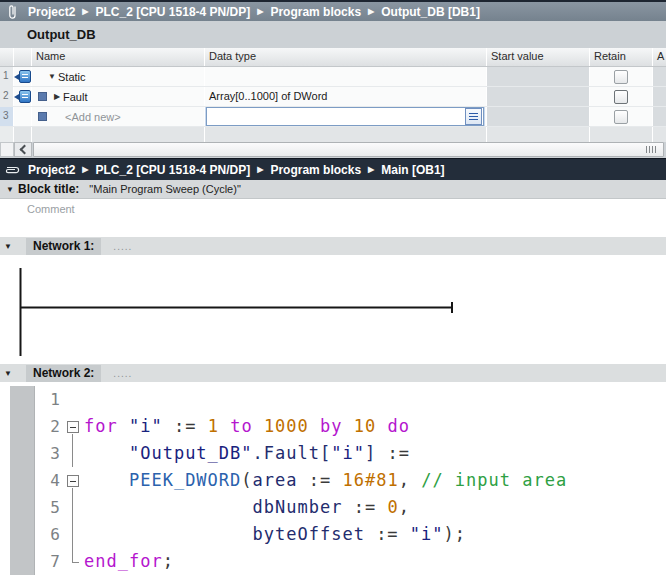 The image size is (666, 587). I want to click on header-start-value: Start value, so click(538, 57).